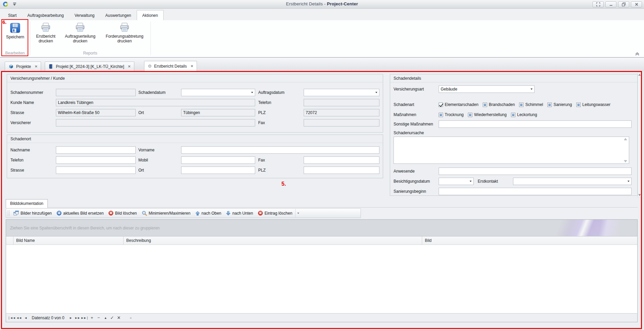 The width and height of the screenshot is (644, 330). I want to click on versicherer-field, so click(156, 123).